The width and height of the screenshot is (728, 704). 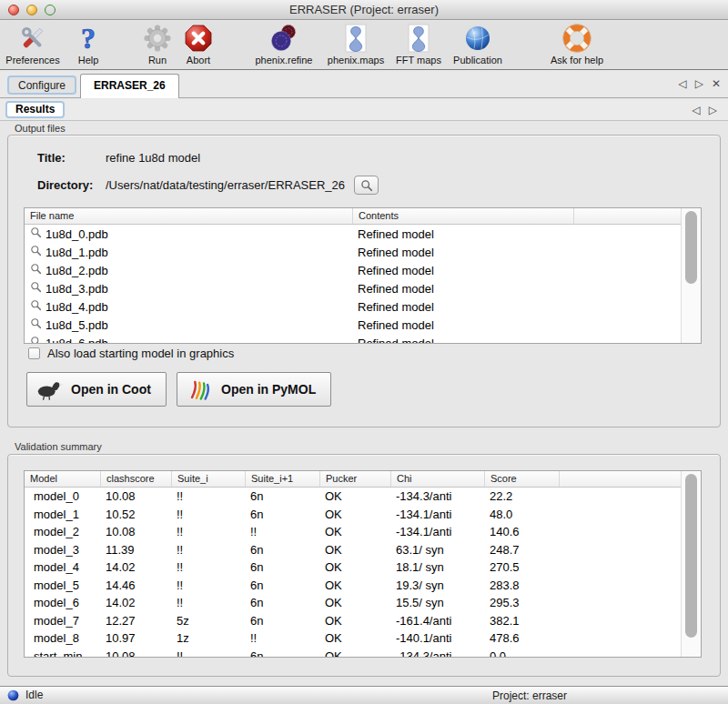 What do you see at coordinates (713, 110) in the screenshot?
I see `subtab-next-icon: ▷` at bounding box center [713, 110].